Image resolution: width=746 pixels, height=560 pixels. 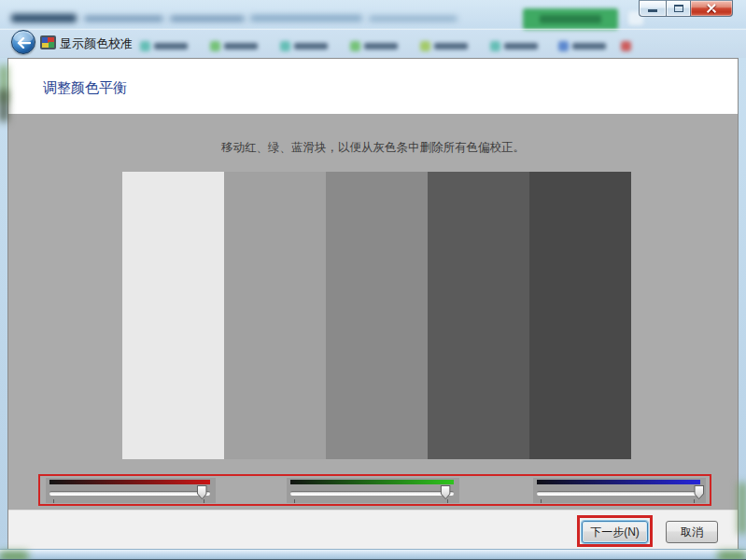 I want to click on red-slider-track, so click(x=130, y=493).